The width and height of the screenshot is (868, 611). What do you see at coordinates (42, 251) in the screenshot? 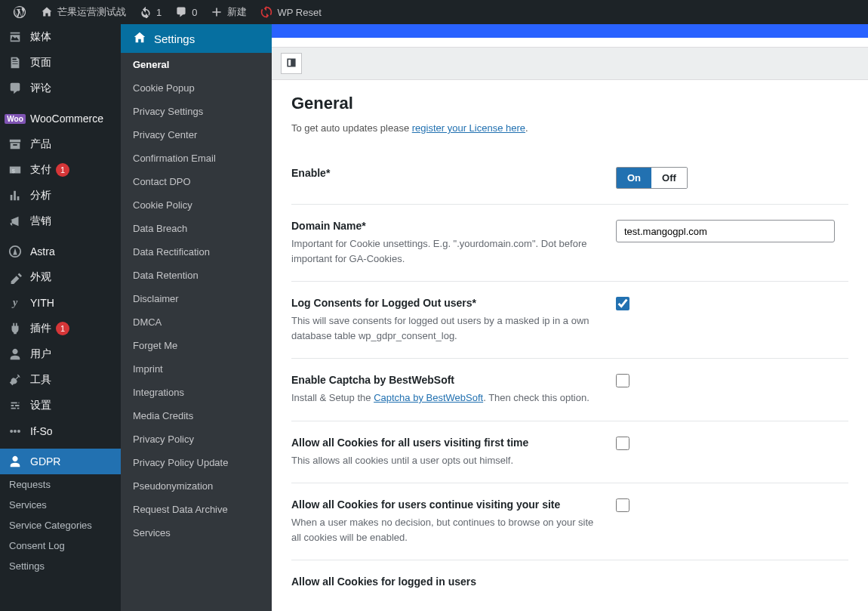
I see `menu-item-label: Astra` at bounding box center [42, 251].